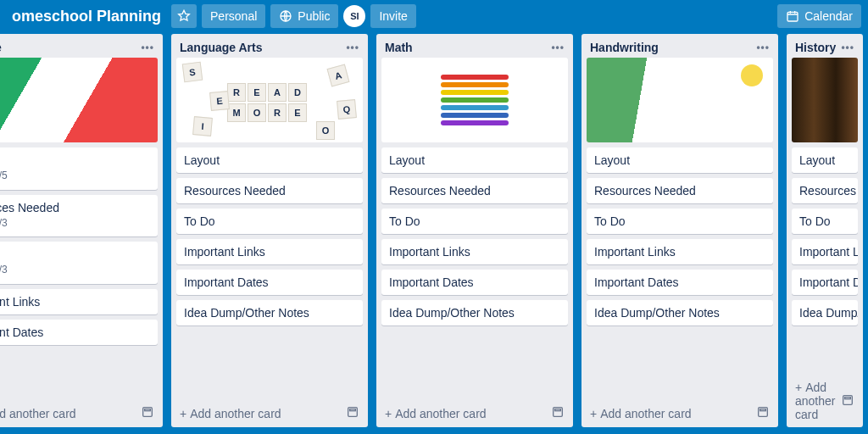 The height and width of the screenshot is (434, 868). I want to click on list-title: Handwriting, so click(624, 47).